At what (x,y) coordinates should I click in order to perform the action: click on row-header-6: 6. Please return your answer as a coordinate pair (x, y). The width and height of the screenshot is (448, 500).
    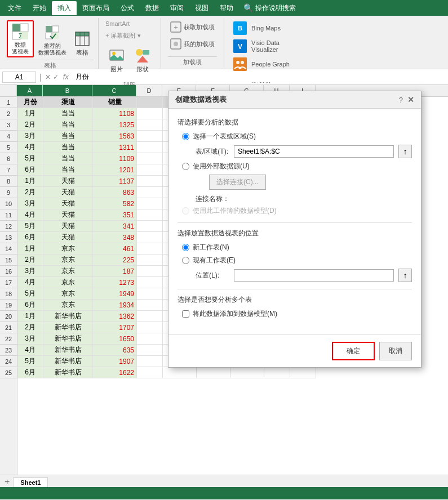
    Looking at the image, I should click on (8, 159).